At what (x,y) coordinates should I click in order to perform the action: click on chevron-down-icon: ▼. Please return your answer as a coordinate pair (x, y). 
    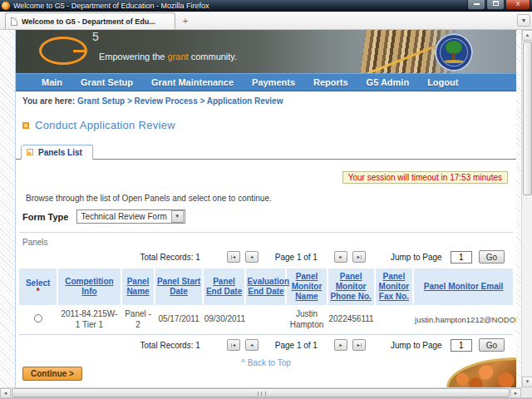
    Looking at the image, I should click on (178, 216).